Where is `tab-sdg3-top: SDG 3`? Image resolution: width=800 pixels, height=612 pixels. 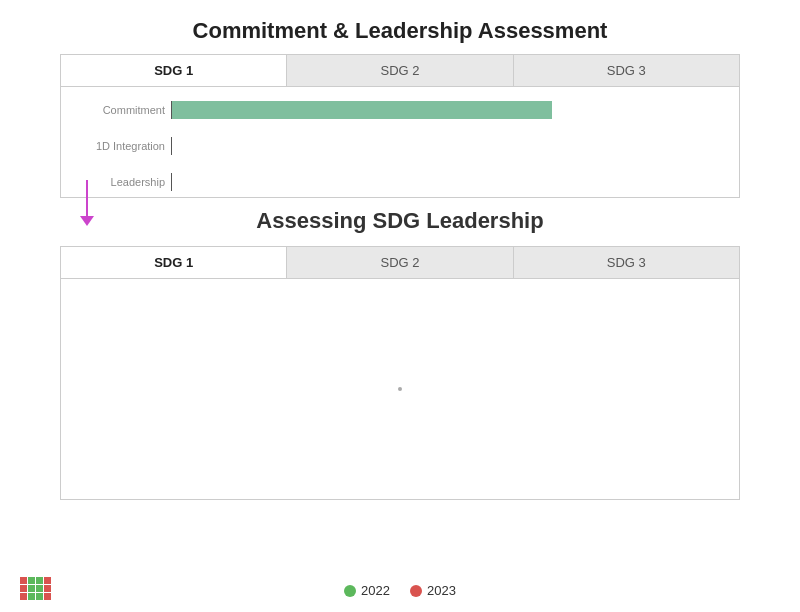
tab-sdg3-top: SDG 3 is located at coordinates (626, 70).